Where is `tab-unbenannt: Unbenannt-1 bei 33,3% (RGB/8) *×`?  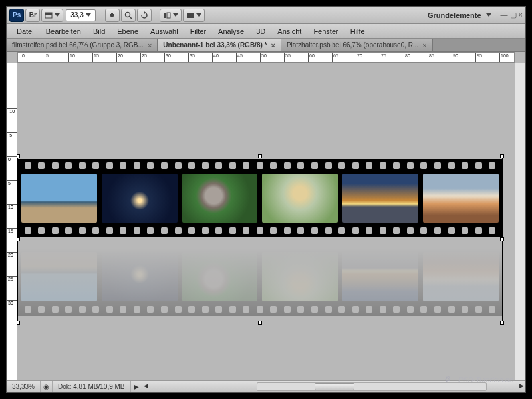
tab-unbenannt: Unbenannt-1 bei 33,3% (RGB/8) *× is located at coordinates (219, 45).